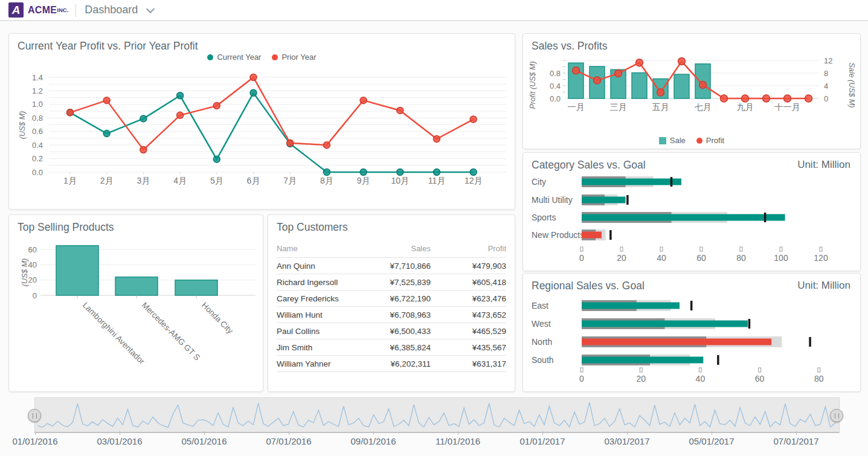 This screenshot has height=456, width=868. I want to click on svg-text: 九月, so click(745, 107).